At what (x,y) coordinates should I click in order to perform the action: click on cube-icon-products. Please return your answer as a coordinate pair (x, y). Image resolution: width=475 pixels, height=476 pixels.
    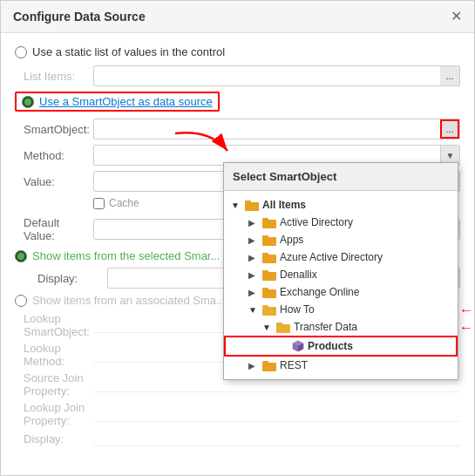
    Looking at the image, I should click on (298, 346).